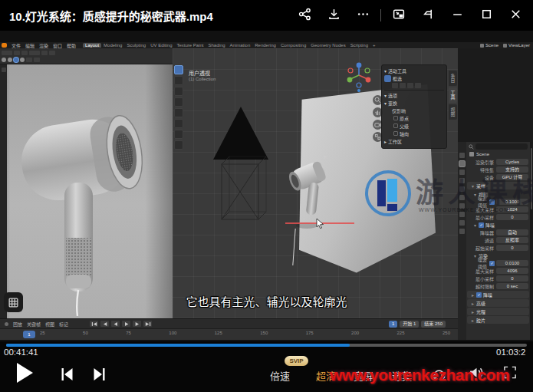  I want to click on property-row: 降噪器 自动, so click(498, 232).